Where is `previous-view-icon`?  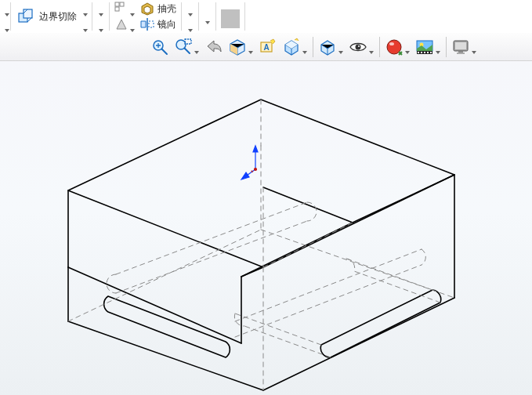
previous-view-icon is located at coordinates (214, 47).